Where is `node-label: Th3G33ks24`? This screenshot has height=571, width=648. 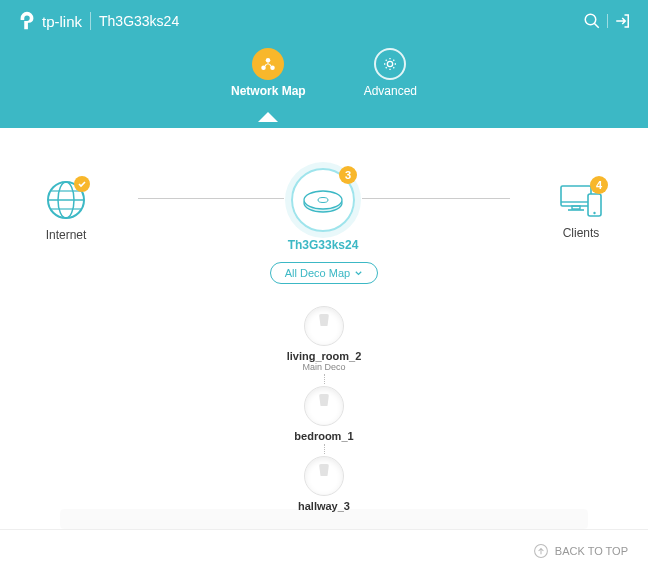
node-label: Th3G33ks24 is located at coordinates (324, 245).